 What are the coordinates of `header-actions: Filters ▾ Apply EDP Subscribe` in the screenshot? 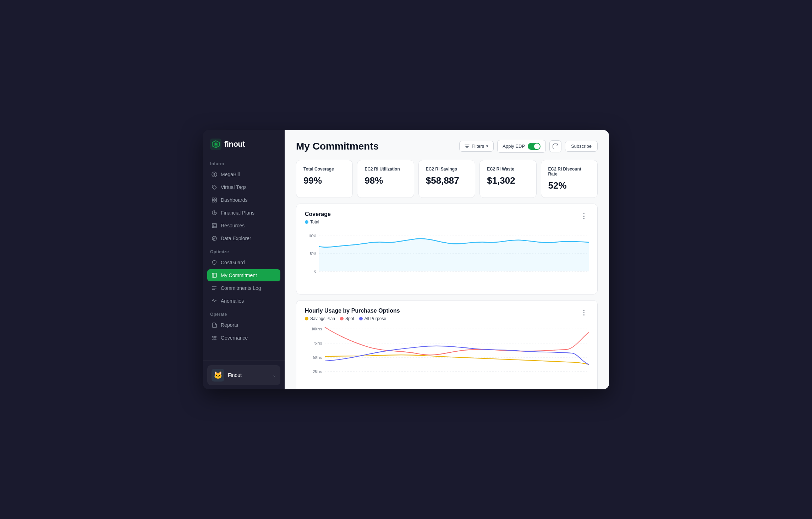 It's located at (528, 146).